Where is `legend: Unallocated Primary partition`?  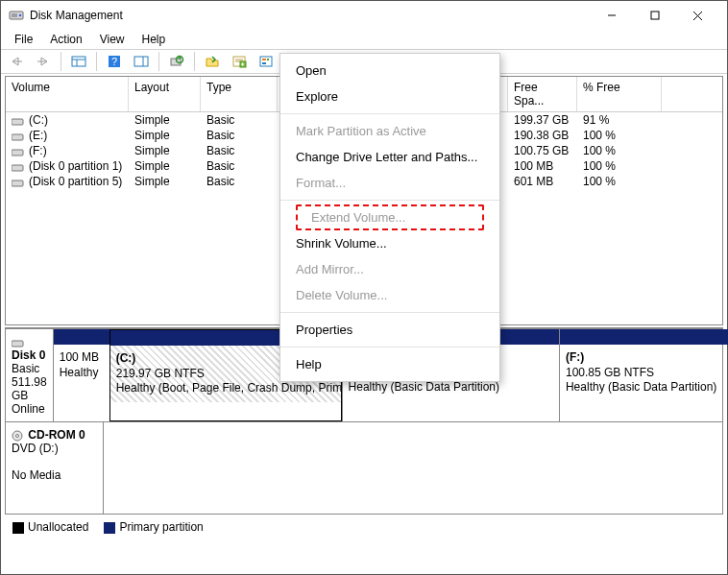
legend: Unallocated Primary partition is located at coordinates (364, 527).